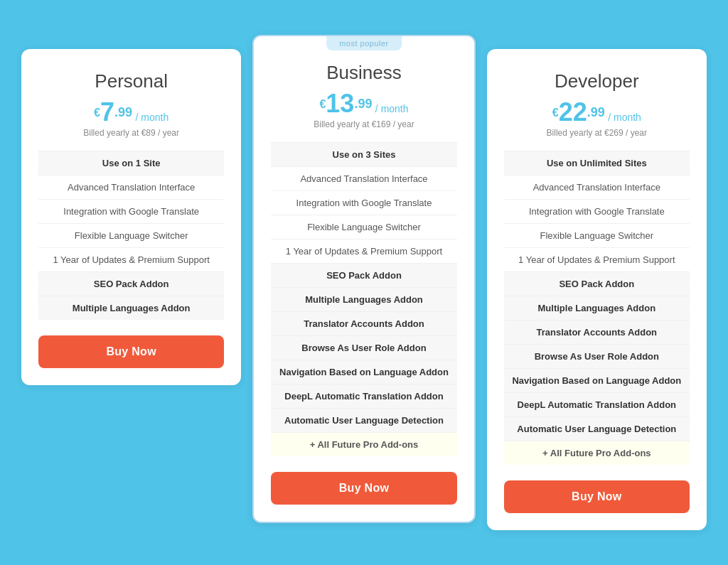  I want to click on feature-item: Use on 1 Site, so click(131, 163).